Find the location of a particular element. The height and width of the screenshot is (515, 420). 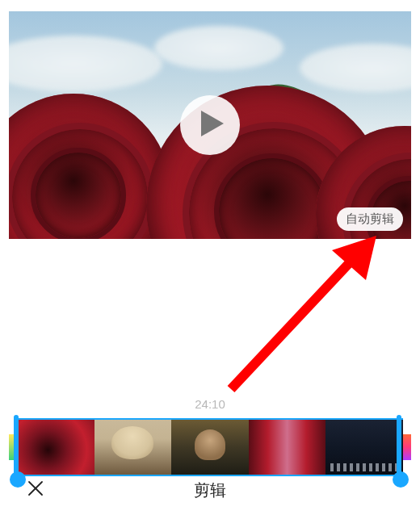

play-button is located at coordinates (210, 125).